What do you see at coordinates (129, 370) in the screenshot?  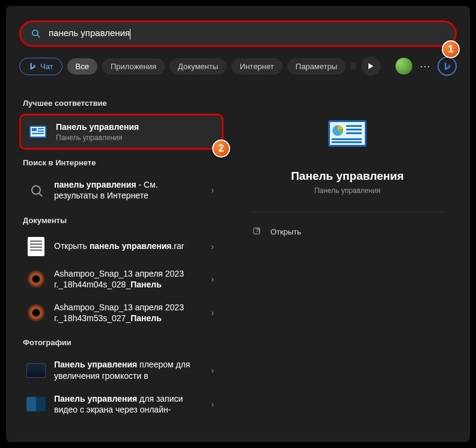 I see `result-title: Панель управления плеером для увеличения…` at bounding box center [129, 370].